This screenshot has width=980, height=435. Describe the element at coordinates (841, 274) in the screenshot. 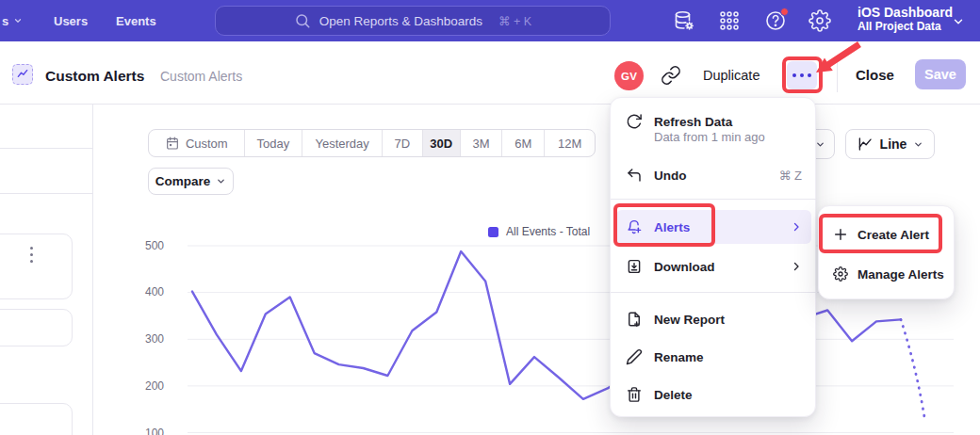

I see `gear-icon` at that location.